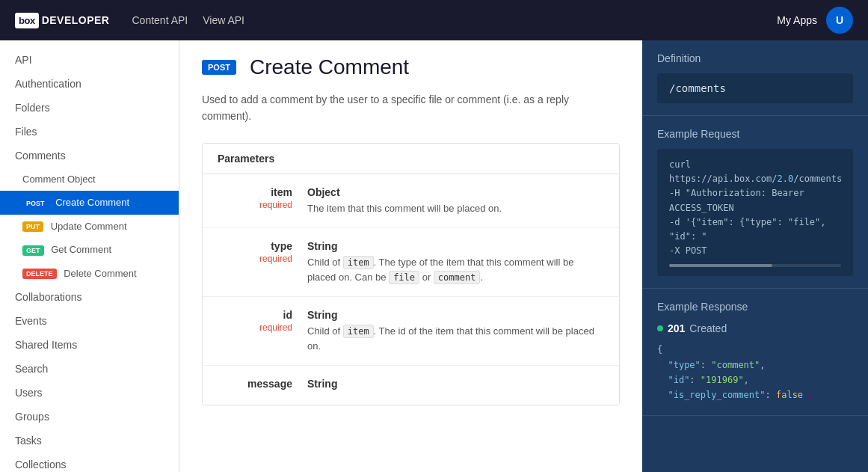 This screenshot has width=868, height=472. What do you see at coordinates (276, 328) in the screenshot?
I see `param-required-id: required` at bounding box center [276, 328].